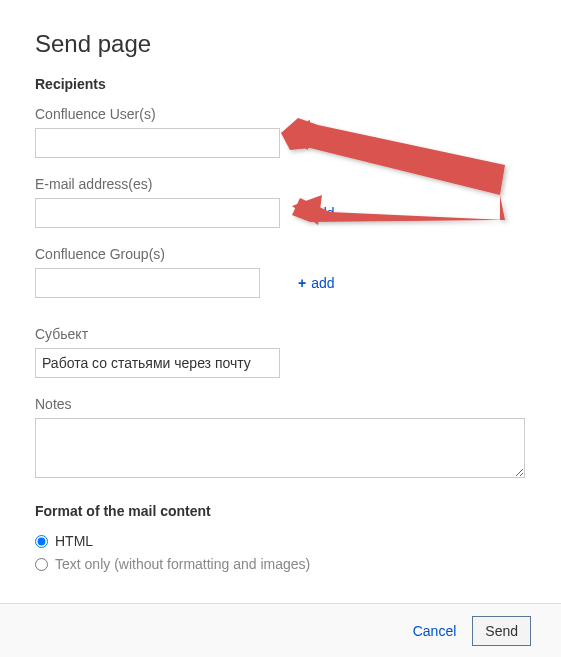  Describe the element at coordinates (280, 334) in the screenshot. I see `subject-label: Субьект` at that location.